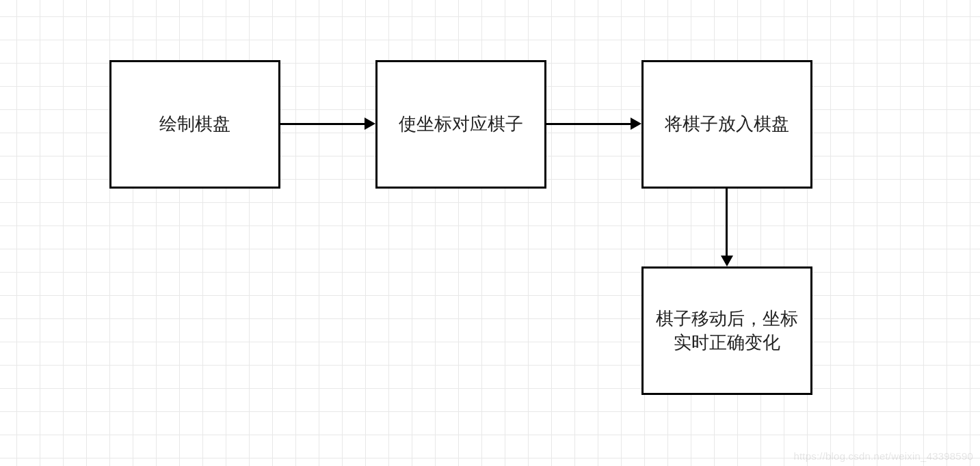 This screenshot has width=980, height=466. Describe the element at coordinates (461, 124) in the screenshot. I see `node-map-coordinates: 使坐标对应棋子` at that location.